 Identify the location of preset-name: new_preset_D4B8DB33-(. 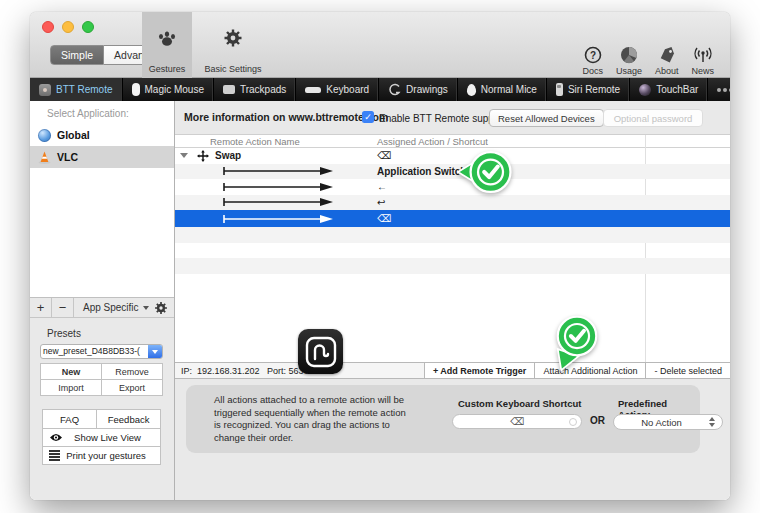
(94, 352).